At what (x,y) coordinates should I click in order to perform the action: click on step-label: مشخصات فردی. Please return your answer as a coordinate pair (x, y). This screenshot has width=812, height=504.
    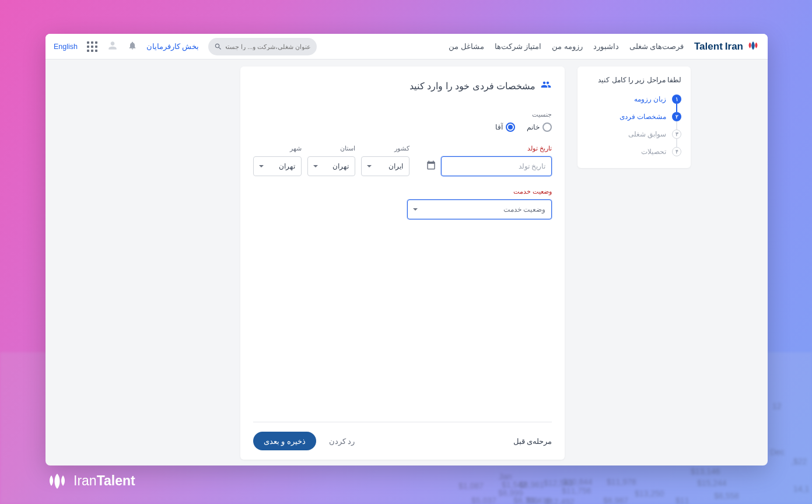
    Looking at the image, I should click on (643, 117).